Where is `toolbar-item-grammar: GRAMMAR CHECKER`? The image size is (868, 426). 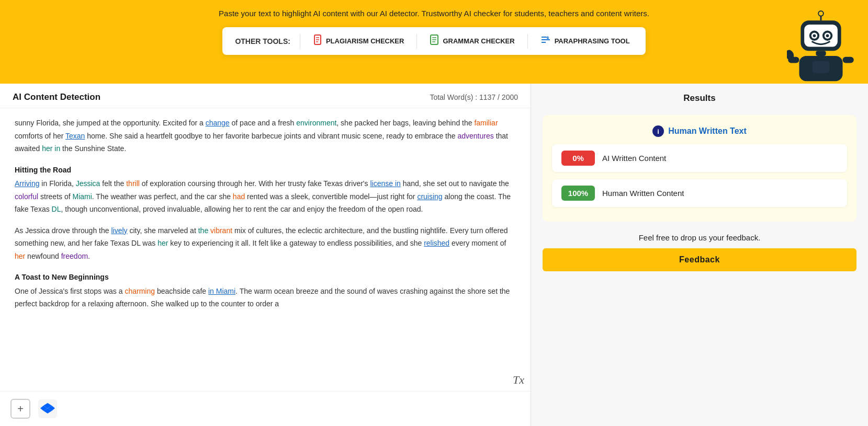
toolbar-item-grammar: GRAMMAR CHECKER is located at coordinates (472, 41).